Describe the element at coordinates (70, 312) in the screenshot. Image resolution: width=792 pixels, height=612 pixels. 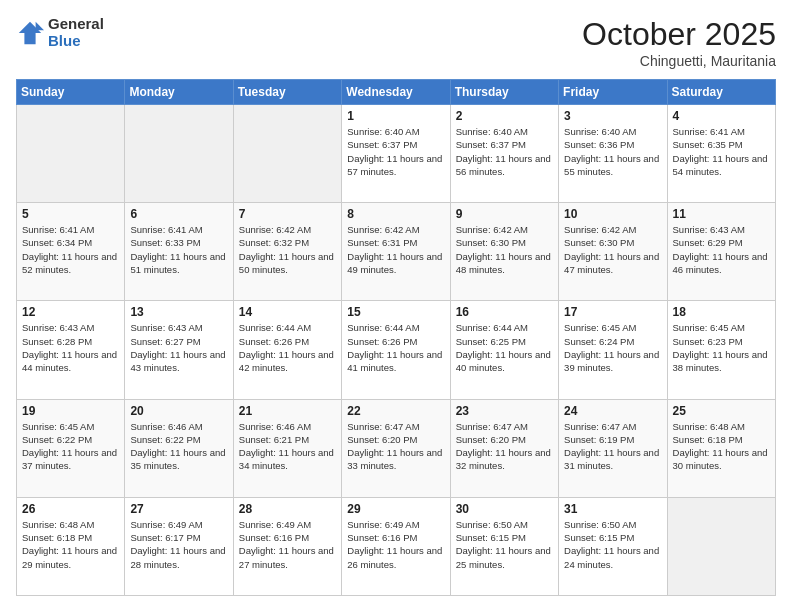
I see `day-number: 12` at that location.